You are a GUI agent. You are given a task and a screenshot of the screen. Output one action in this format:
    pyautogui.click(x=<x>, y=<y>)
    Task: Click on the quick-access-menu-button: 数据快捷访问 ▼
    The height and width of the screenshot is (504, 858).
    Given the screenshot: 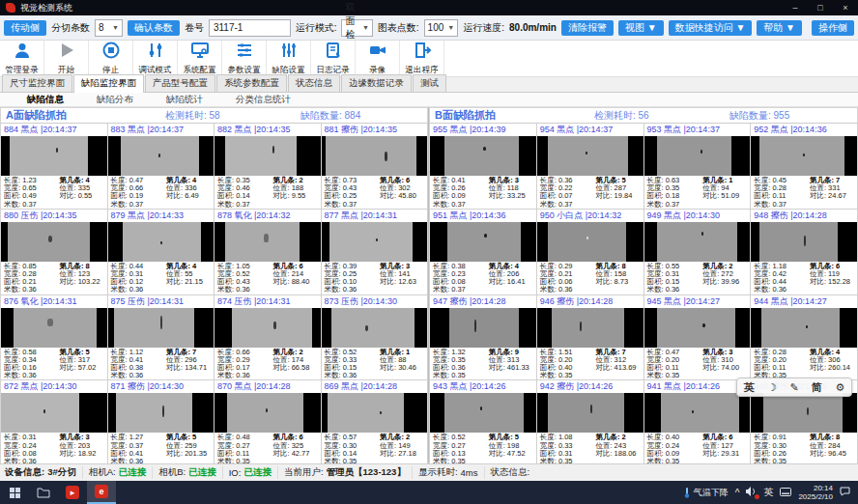 What is the action you would take?
    pyautogui.click(x=711, y=28)
    